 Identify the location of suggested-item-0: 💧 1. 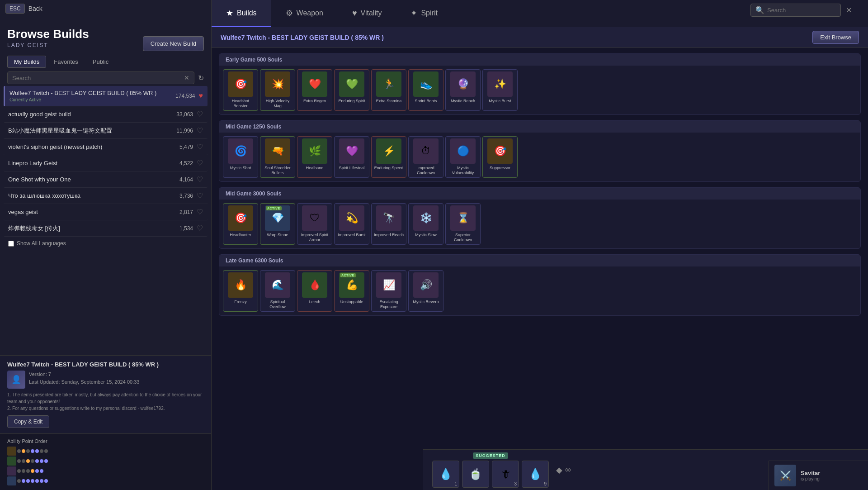
(446, 474).